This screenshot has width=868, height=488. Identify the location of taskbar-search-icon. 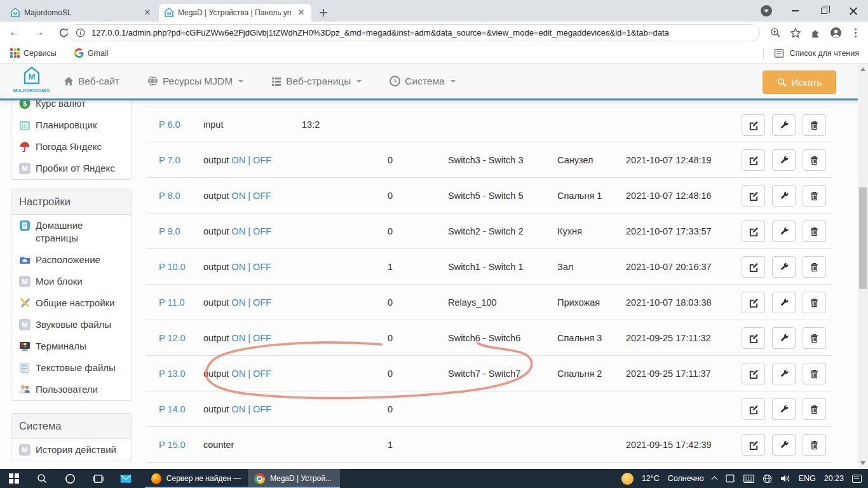
(42, 478).